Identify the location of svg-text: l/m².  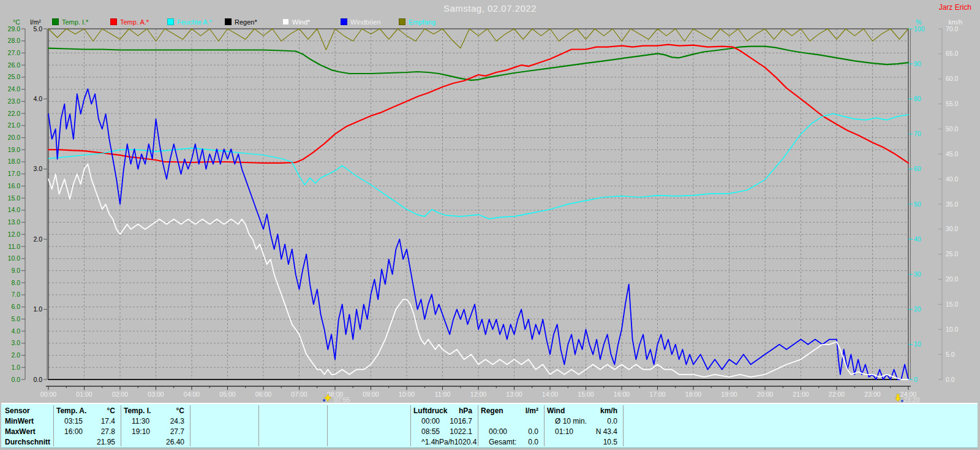
(36, 22).